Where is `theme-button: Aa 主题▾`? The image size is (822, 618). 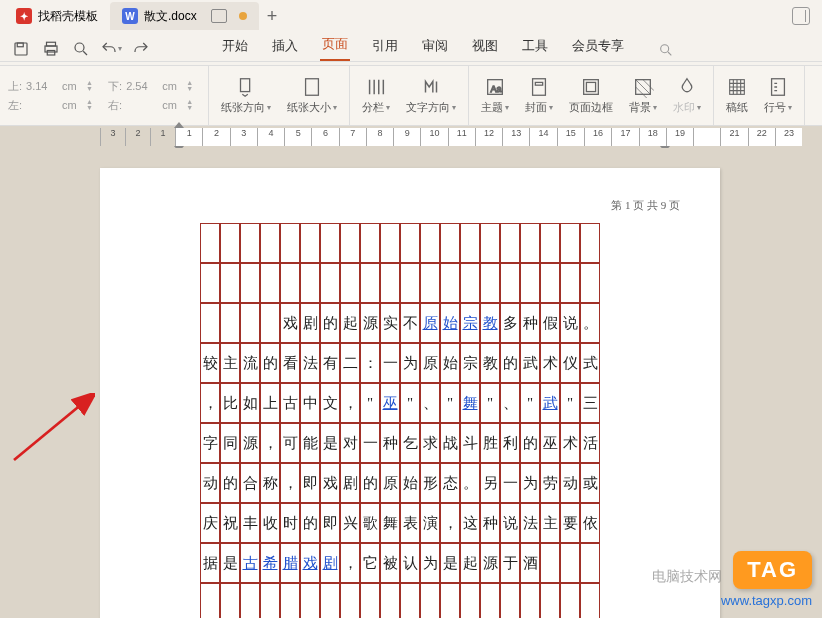
theme-button: Aa 主题▾ is located at coordinates (495, 96).